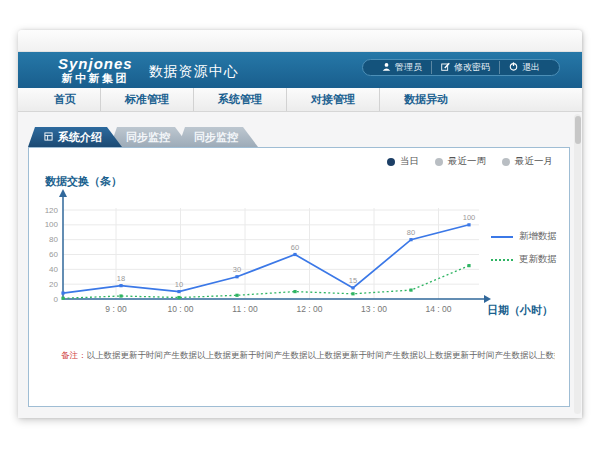  I want to click on page-title: 数据资源中心, so click(194, 70).